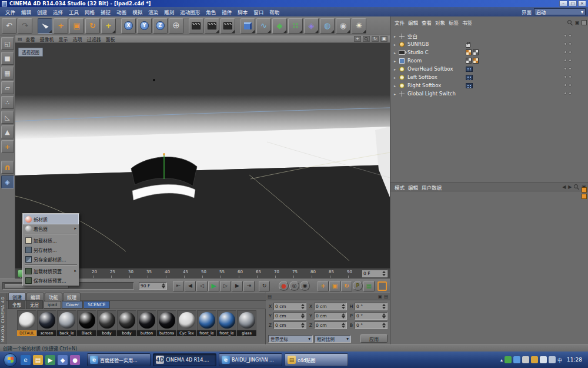 The height and width of the screenshot is (368, 588). What do you see at coordinates (62, 360) in the screenshot?
I see `messenger-icon: ◆` at bounding box center [62, 360].